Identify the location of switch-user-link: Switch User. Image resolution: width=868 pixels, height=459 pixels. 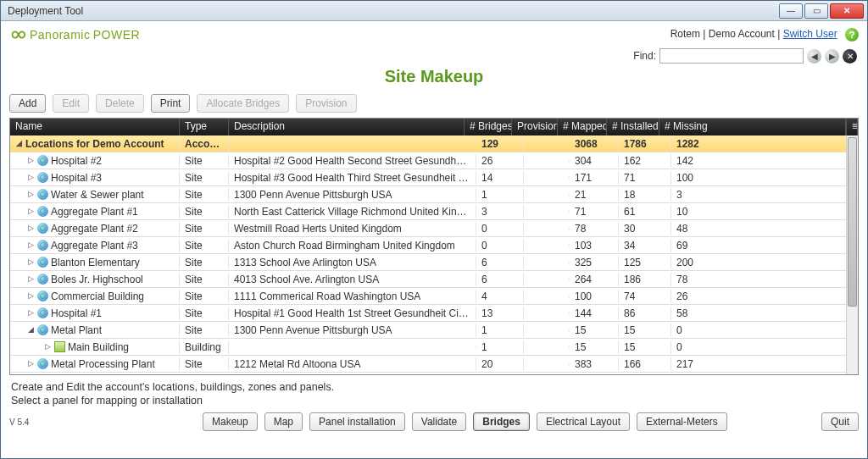
(810, 34).